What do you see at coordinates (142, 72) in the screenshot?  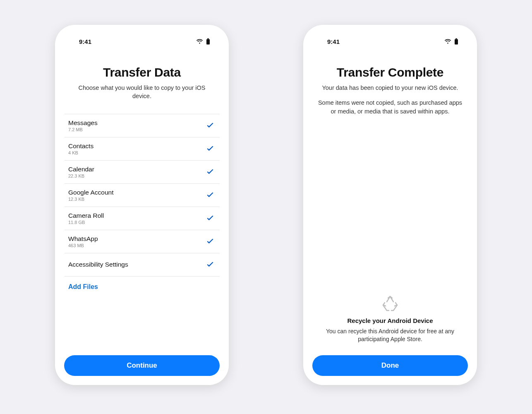 I see `screen-title: Transfer Data` at bounding box center [142, 72].